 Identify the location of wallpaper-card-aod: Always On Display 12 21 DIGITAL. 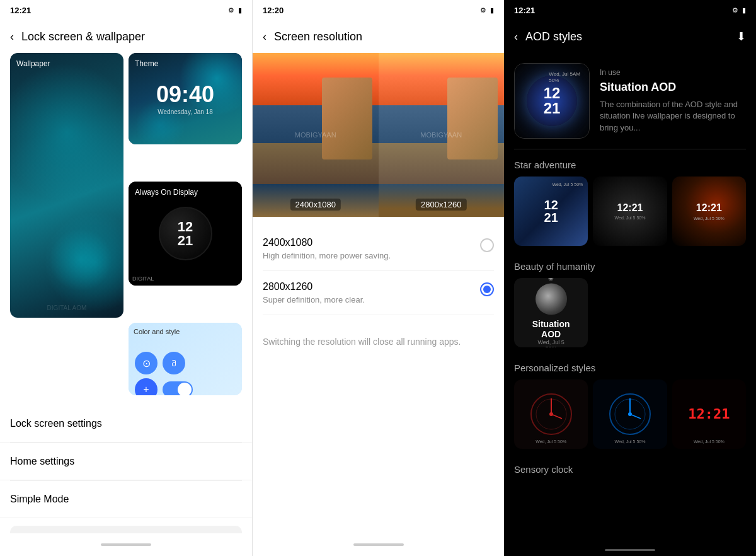
(185, 233).